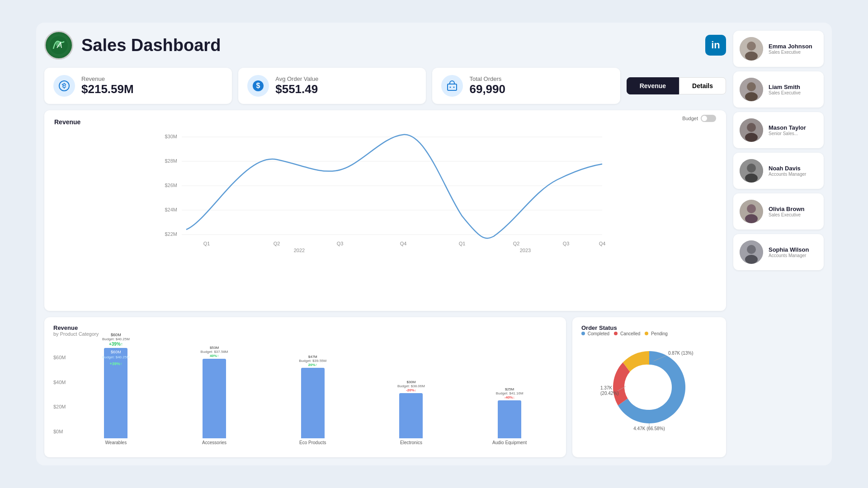 The height and width of the screenshot is (488, 868). Describe the element at coordinates (313, 443) in the screenshot. I see `bar-cat-eco: Eco Products` at that location.